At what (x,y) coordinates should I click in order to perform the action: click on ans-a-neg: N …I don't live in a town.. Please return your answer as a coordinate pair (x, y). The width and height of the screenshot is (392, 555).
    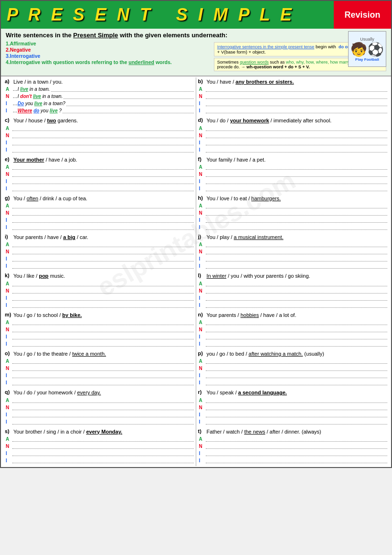
    Looking at the image, I should click on (100, 97).